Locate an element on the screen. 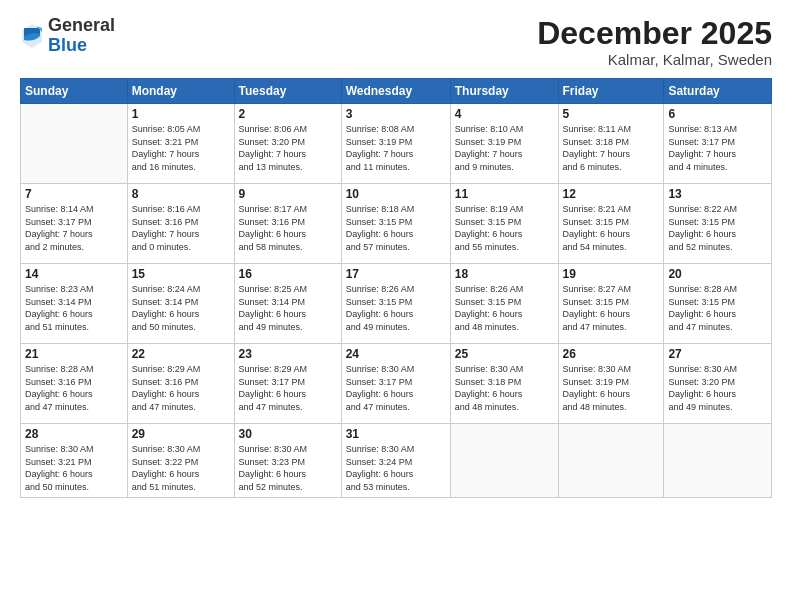 This screenshot has height=612, width=792. header-thursday: Thursday is located at coordinates (504, 92).